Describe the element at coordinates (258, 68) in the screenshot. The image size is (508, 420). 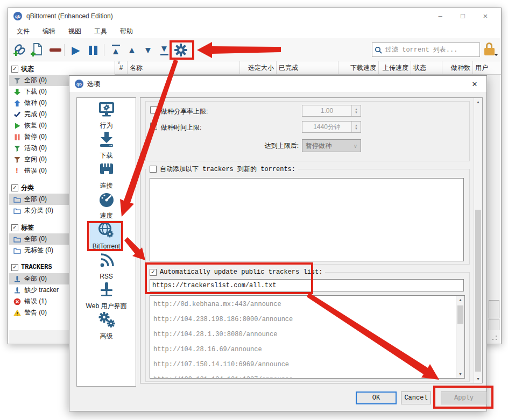
I see `column-size: 选定大小` at that location.